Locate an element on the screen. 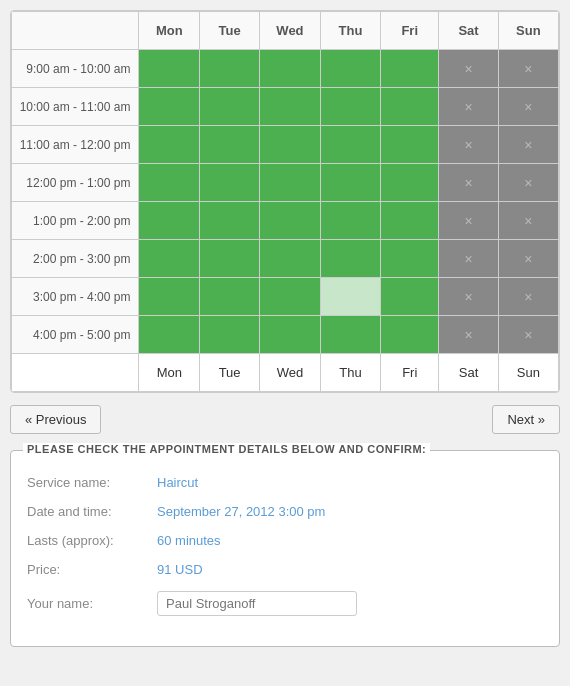 This screenshot has width=570, height=686. cell-sun-3: × is located at coordinates (528, 183).